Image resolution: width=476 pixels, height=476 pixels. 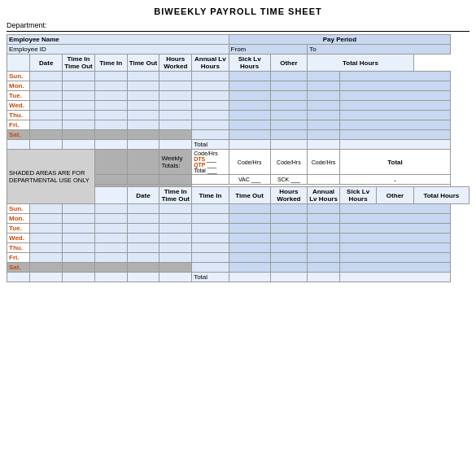 I want to click on col-total: Total Hours, so click(x=361, y=63).